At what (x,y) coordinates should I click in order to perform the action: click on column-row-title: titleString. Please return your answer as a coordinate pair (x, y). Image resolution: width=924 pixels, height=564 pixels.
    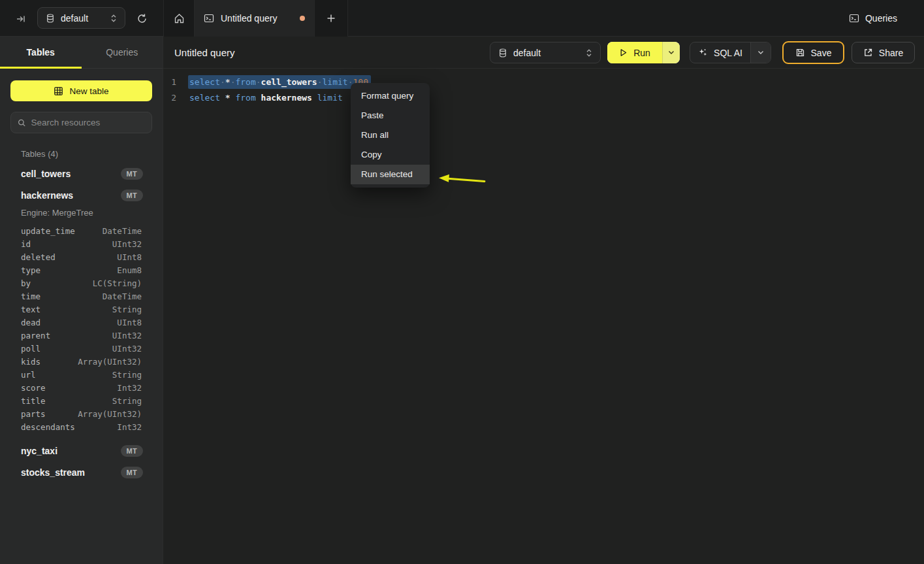
    Looking at the image, I should click on (81, 401).